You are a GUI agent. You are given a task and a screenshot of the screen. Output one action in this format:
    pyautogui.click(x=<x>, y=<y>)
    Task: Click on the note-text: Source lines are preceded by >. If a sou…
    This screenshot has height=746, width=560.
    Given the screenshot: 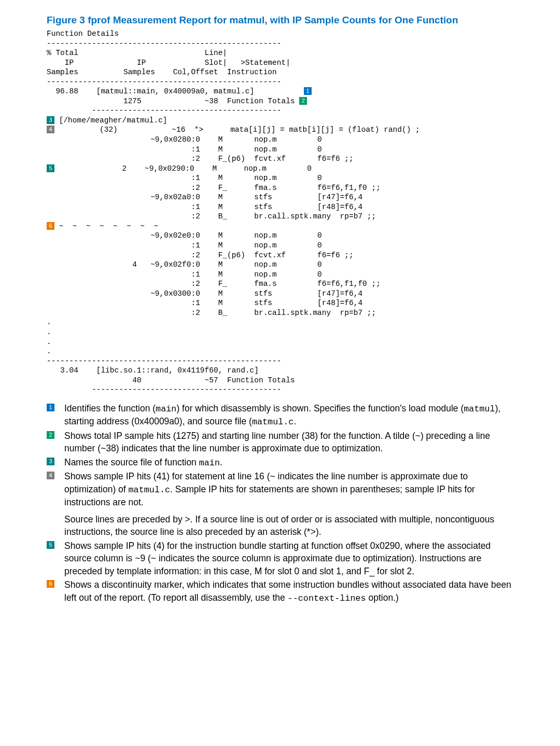 What is the action you would take?
    pyautogui.click(x=289, y=526)
    